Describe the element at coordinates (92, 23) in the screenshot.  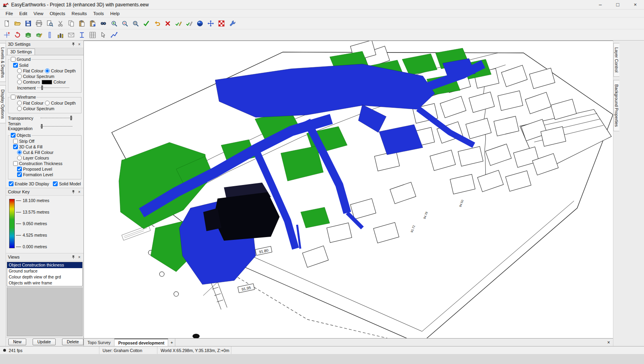
I see `paste-special-button` at that location.